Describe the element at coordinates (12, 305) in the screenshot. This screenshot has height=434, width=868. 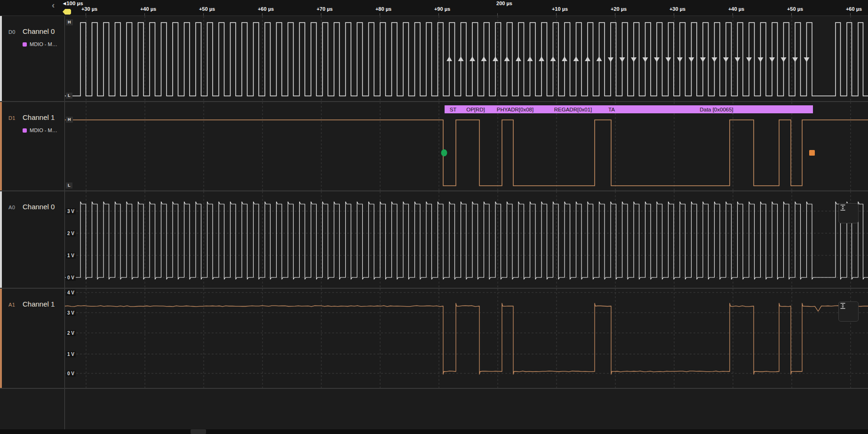
I see `channel-a1-id: A1` at that location.